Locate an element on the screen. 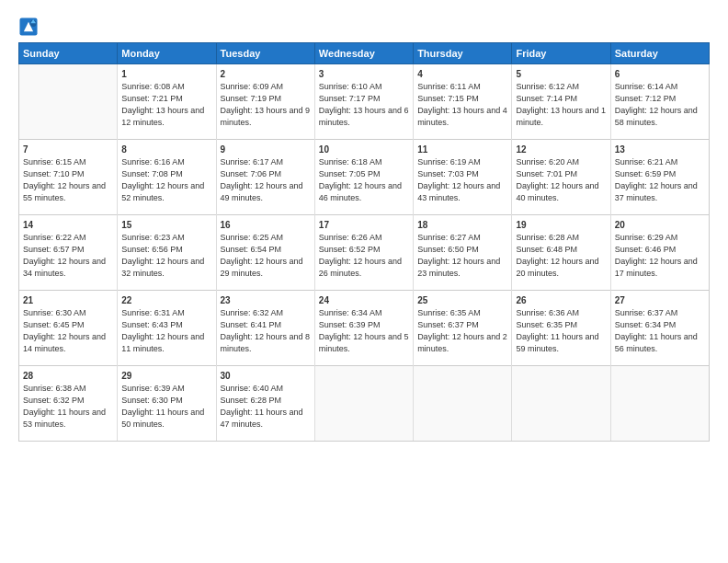  day-cell: 6Sunrise: 6:14 AMSunset: 7:12 PMDaylight… is located at coordinates (660, 102).